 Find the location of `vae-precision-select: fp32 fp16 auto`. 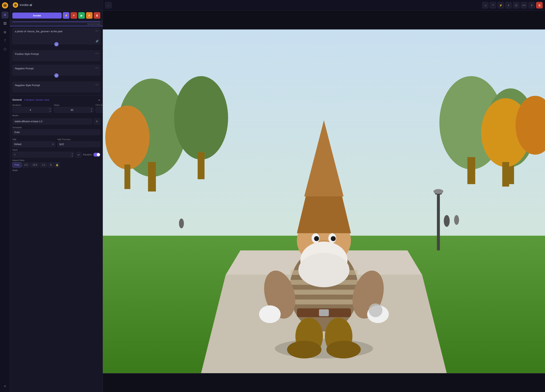

vae-precision-select: fp32 fp16 auto is located at coordinates (79, 144).